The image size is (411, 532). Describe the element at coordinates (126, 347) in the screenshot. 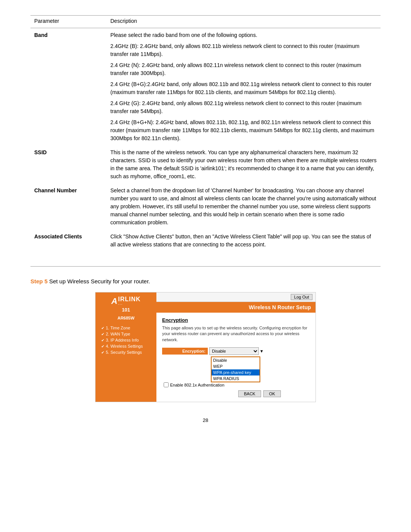

I see `router-sidebar: A IRLINK ... 101 AR685W ✔ 1. Time Zone ✔` at that location.